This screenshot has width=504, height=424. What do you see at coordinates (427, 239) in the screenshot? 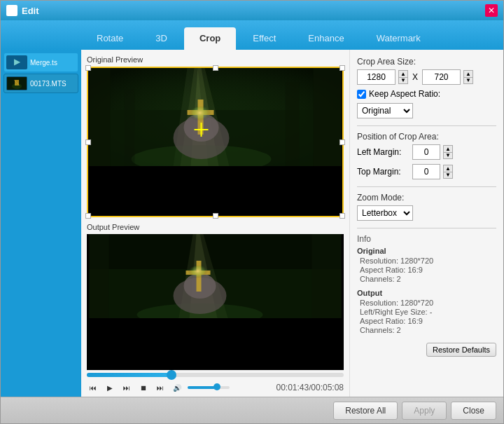
I see `info-title: Info` at bounding box center [427, 239].